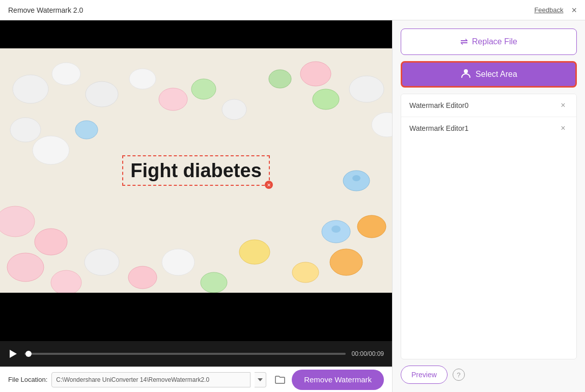 The image size is (585, 392). I want to click on replace-file-label: Replace File, so click(495, 42).